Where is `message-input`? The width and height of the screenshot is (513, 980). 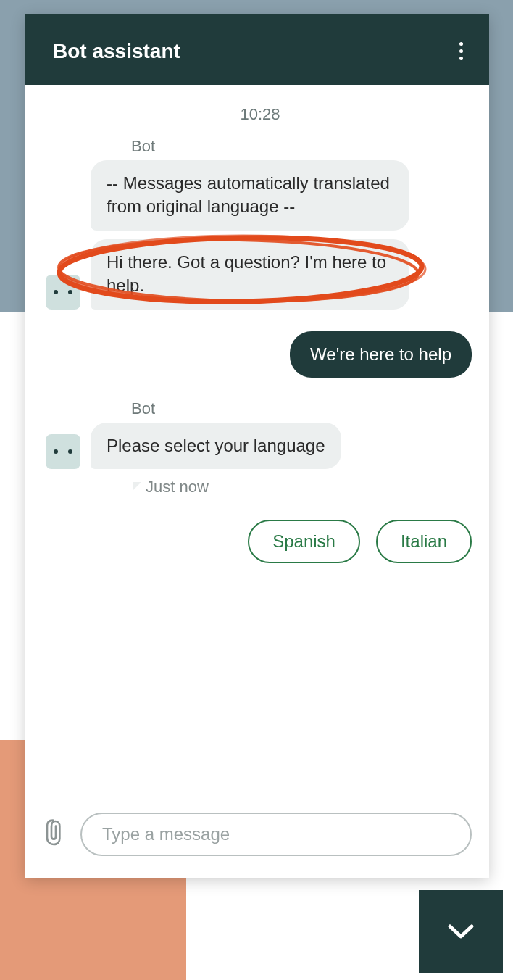
message-input is located at coordinates (276, 834).